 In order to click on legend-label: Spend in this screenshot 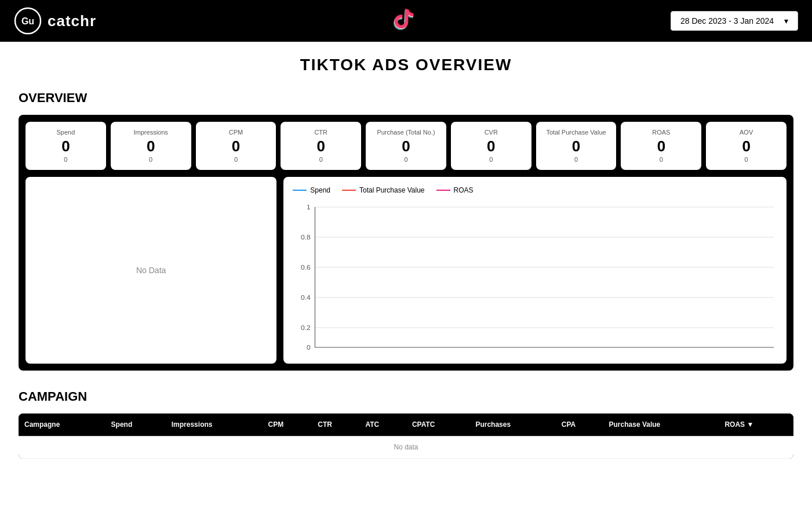, I will do `click(320, 190)`.